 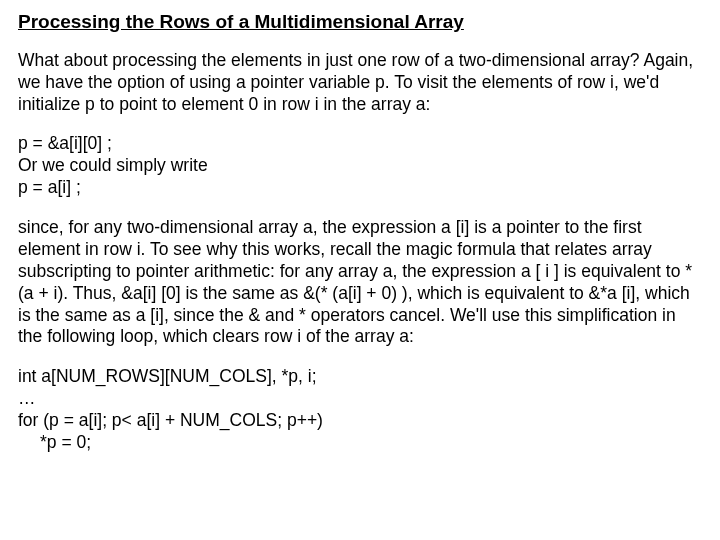 I want to click on code-block-1: p = &a[i][0] ; Or we could simply write …, so click(x=360, y=166).